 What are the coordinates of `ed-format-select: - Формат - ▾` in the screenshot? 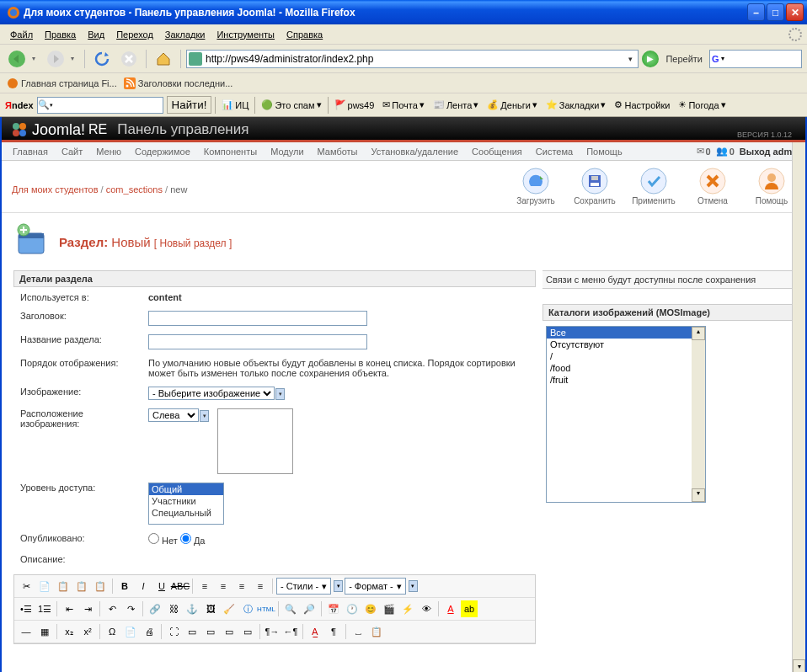 It's located at (376, 586).